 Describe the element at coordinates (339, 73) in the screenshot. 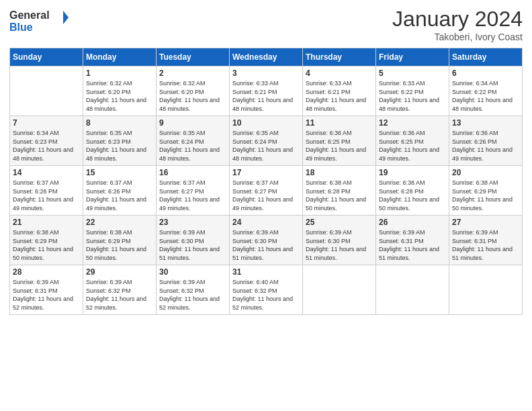

I see `day-number: 4` at that location.